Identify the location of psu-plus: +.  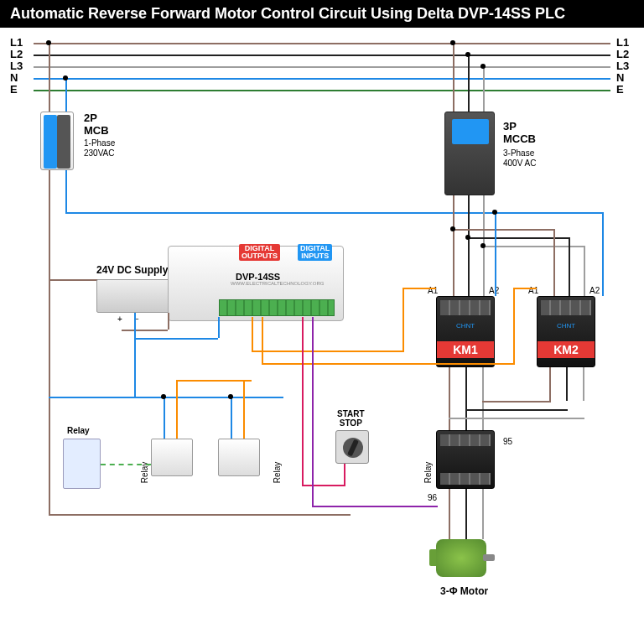
(120, 319).